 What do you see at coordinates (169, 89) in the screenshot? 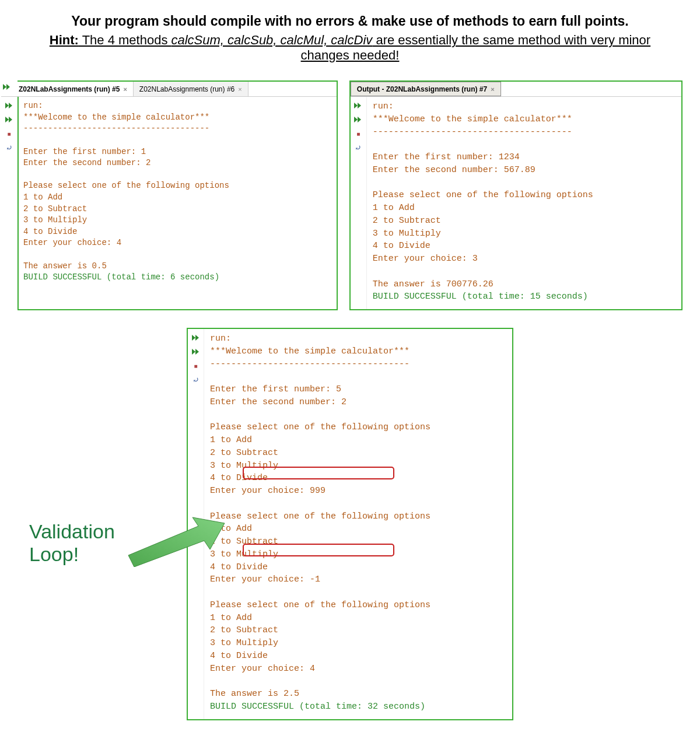
I see `tab-bar-left: Z02NLabAssignments (run) #5 × Z02NLabAss…` at bounding box center [169, 89].